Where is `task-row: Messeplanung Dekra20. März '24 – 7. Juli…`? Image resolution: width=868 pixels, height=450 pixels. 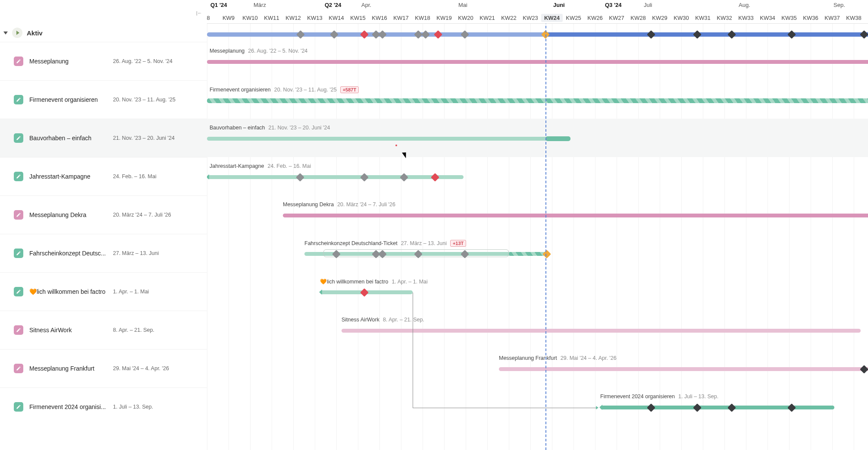
task-row: Messeplanung Dekra20. März '24 – 7. Juli… is located at coordinates (103, 215).